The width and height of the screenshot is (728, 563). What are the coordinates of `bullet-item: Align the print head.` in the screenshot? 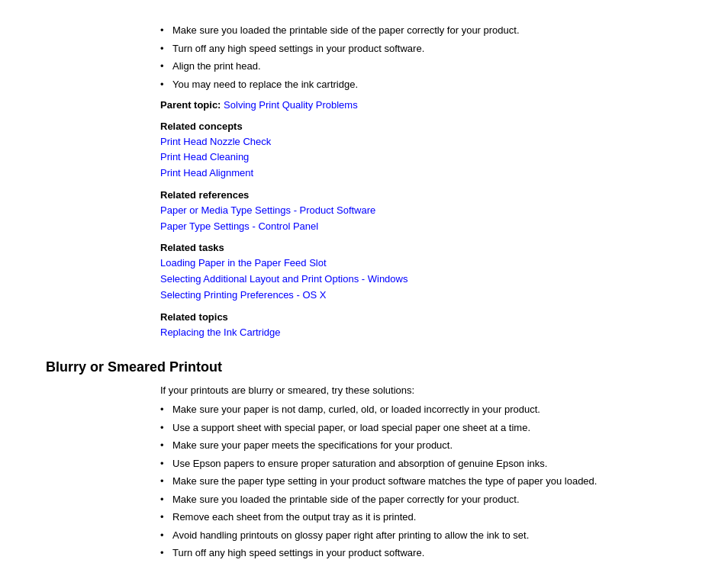 It's located at (421, 66).